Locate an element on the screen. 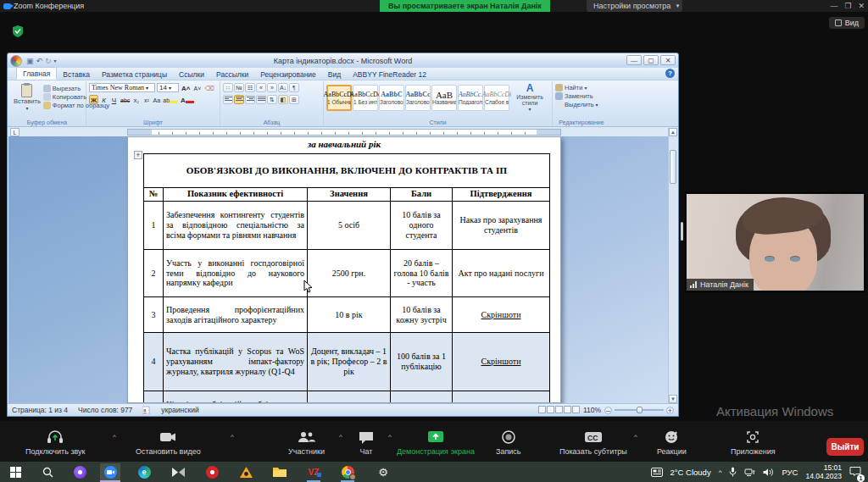  tab-review: Рецензирование is located at coordinates (288, 75).